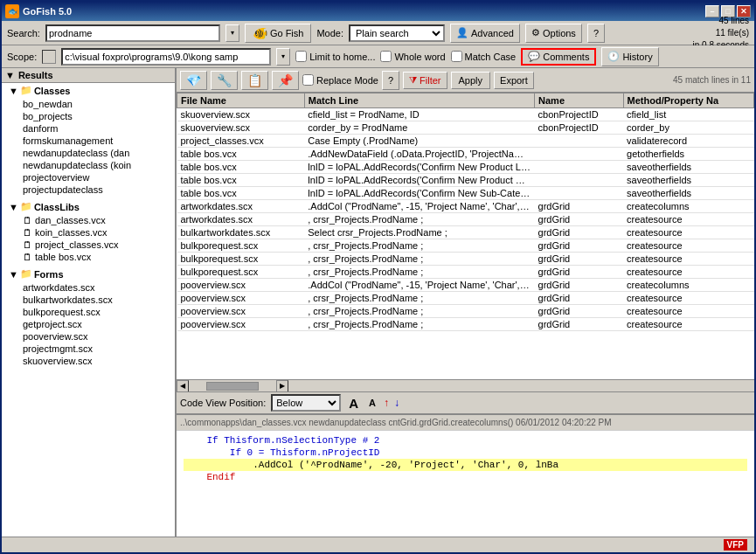 The width and height of the screenshot is (756, 554). What do you see at coordinates (90, 116) in the screenshot?
I see `tree-bo-projects: bo_projects` at bounding box center [90, 116].